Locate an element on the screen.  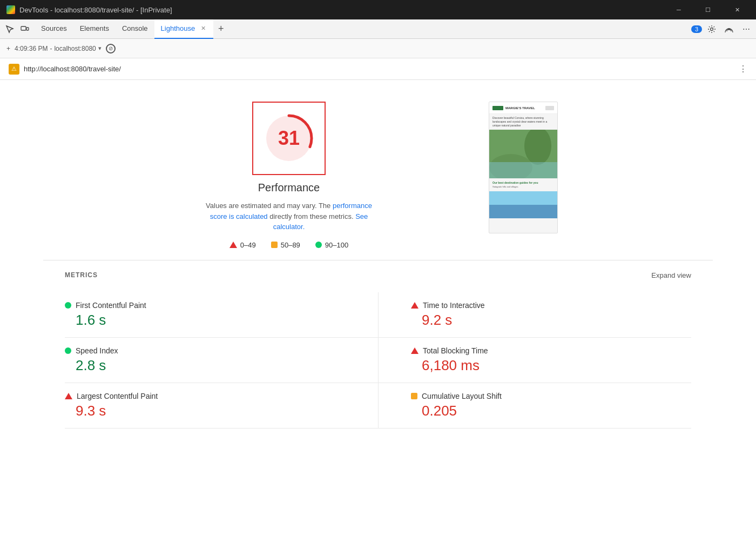
tab-console: Console is located at coordinates (135, 29).